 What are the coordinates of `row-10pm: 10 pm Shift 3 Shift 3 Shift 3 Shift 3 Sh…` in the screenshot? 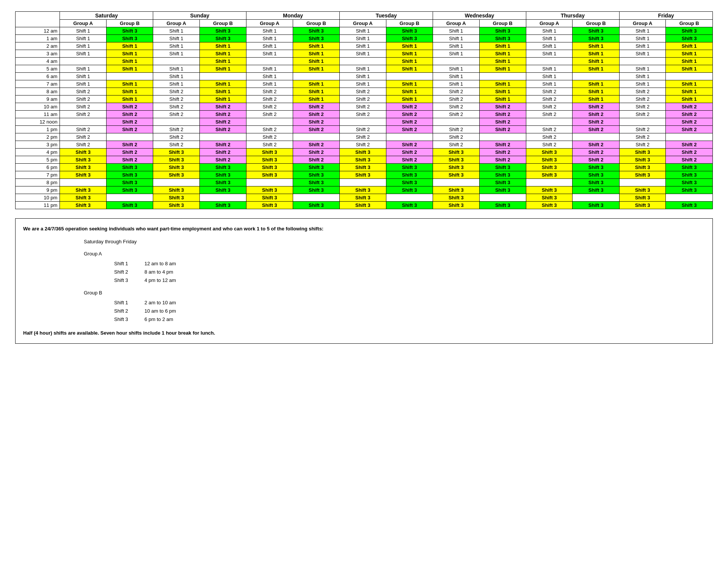 It's located at (364, 198).